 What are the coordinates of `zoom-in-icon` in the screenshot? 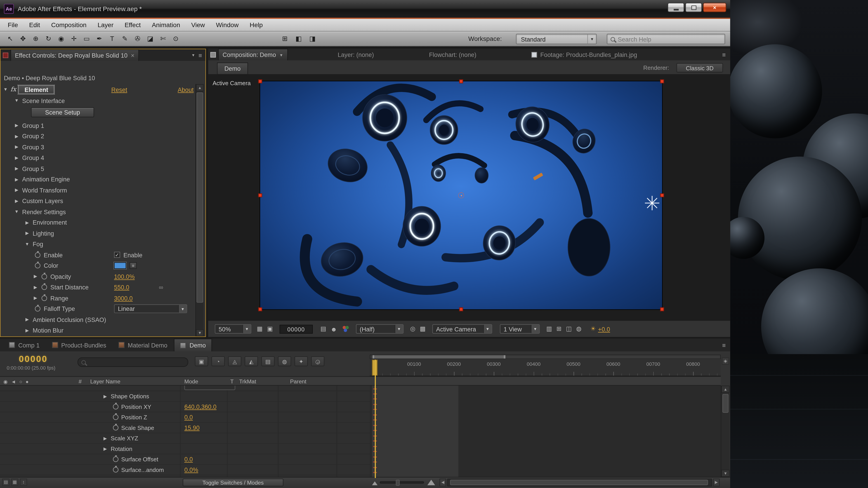 It's located at (431, 482).